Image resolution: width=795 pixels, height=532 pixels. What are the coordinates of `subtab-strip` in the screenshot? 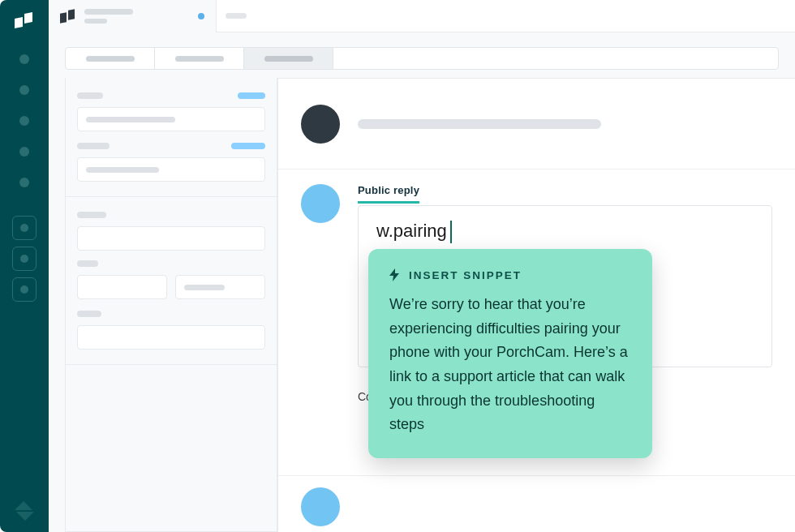 It's located at (422, 58).